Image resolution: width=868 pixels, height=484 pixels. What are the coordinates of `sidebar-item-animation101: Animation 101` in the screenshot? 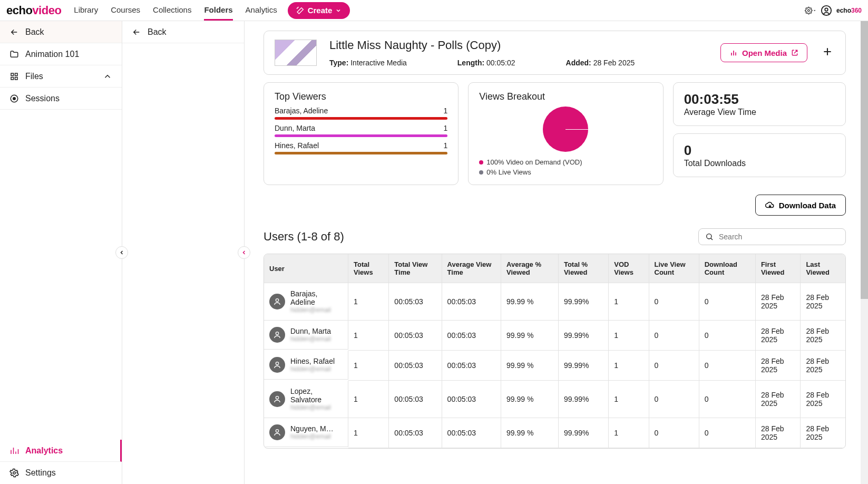 It's located at (61, 54).